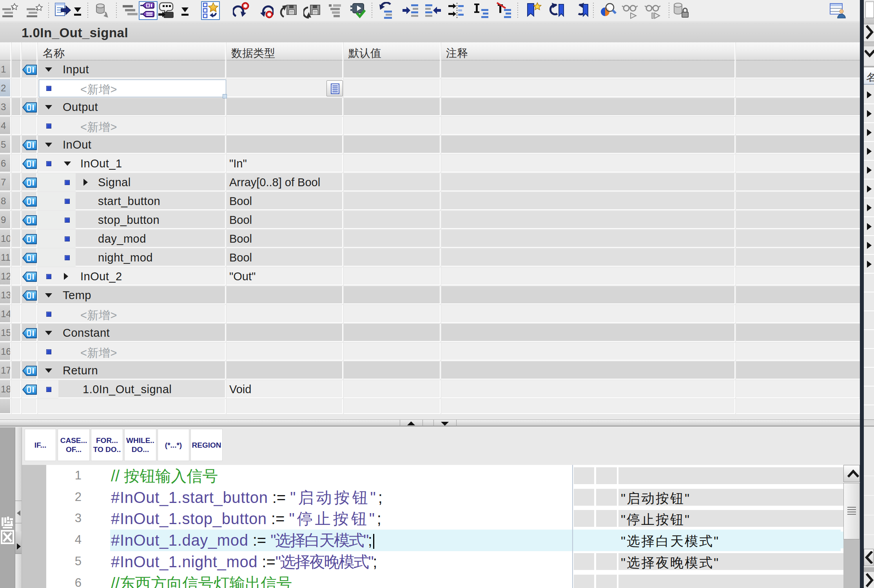 The height and width of the screenshot is (588, 874). Describe the element at coordinates (798, 51) in the screenshot. I see `header-cell` at that location.